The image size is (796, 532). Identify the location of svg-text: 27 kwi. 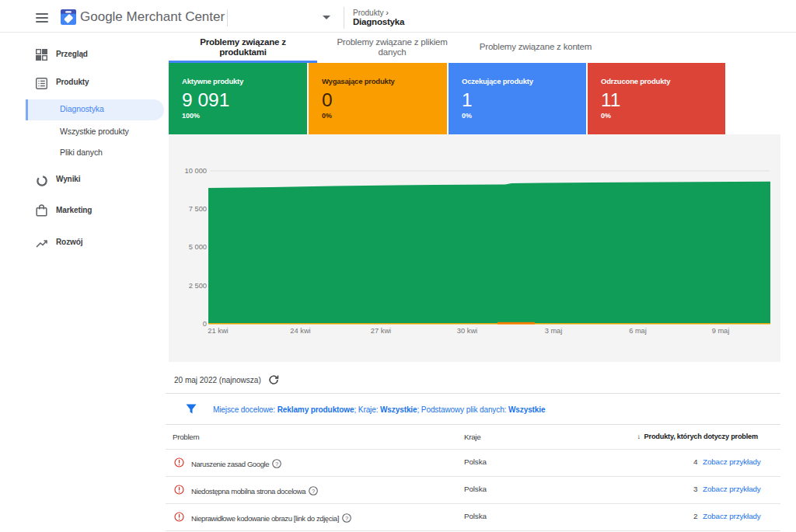
(381, 331).